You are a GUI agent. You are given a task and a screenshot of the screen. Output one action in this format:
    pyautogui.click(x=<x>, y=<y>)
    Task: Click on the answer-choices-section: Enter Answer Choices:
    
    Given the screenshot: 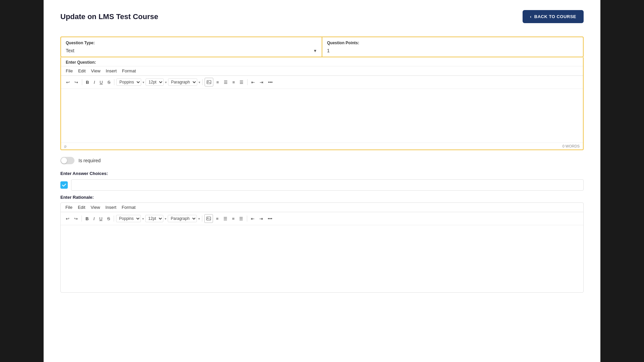 What is the action you would take?
    pyautogui.click(x=322, y=181)
    